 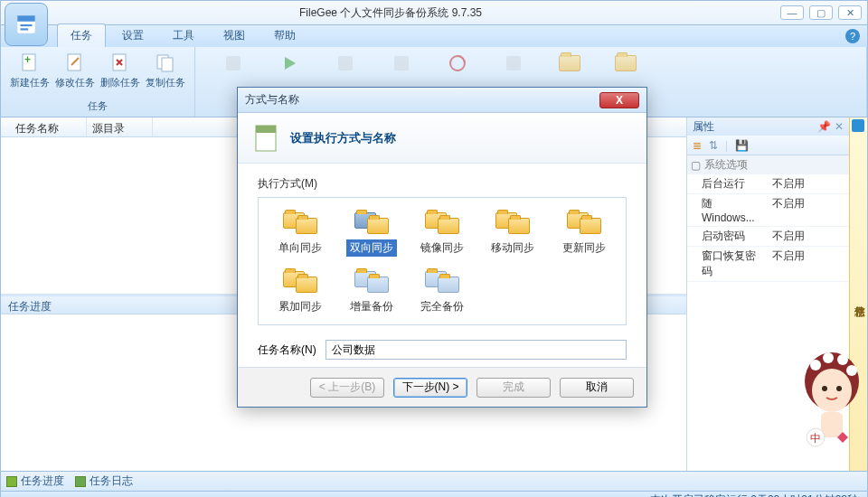 What do you see at coordinates (769, 164) in the screenshot?
I see `property-group: ▢系统选项` at bounding box center [769, 164].